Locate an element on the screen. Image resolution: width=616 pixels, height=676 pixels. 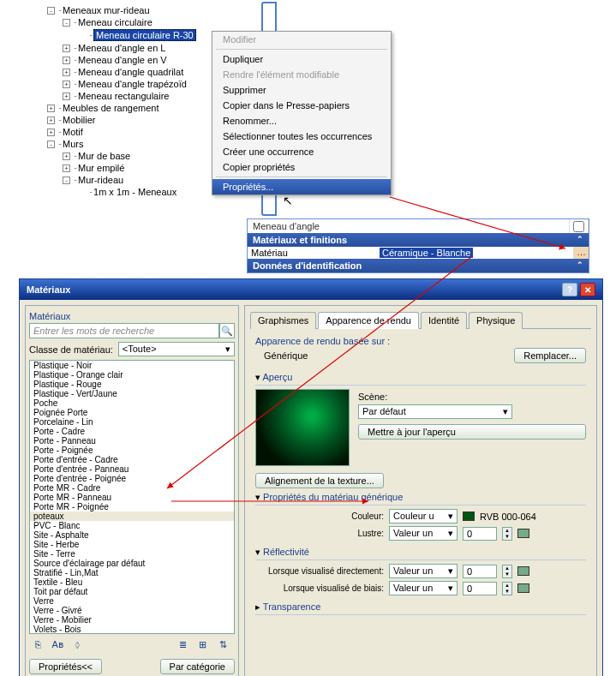
material-list-item: Porte - Poignée is located at coordinates (132, 451).